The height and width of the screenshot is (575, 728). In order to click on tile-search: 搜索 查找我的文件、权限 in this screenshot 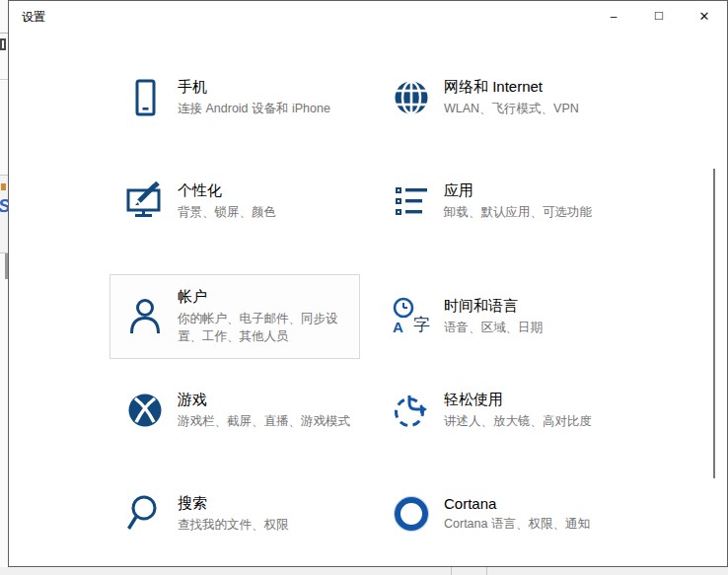, I will do `click(235, 514)`.